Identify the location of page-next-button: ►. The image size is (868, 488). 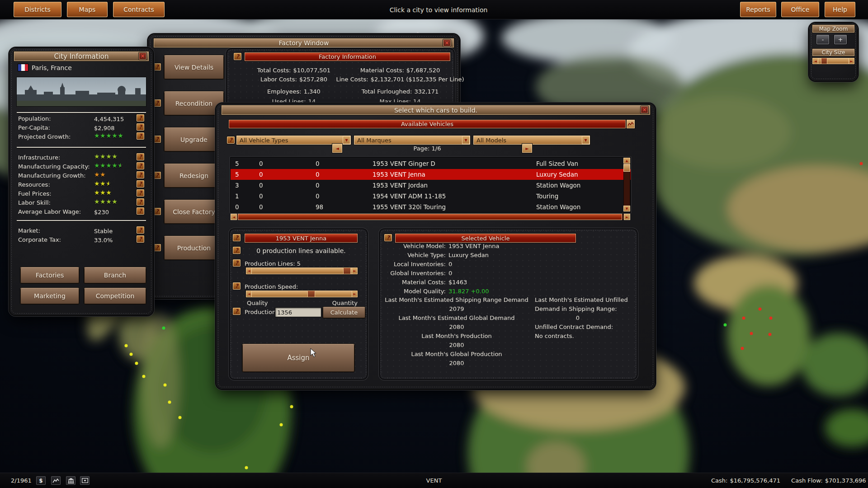
(527, 148).